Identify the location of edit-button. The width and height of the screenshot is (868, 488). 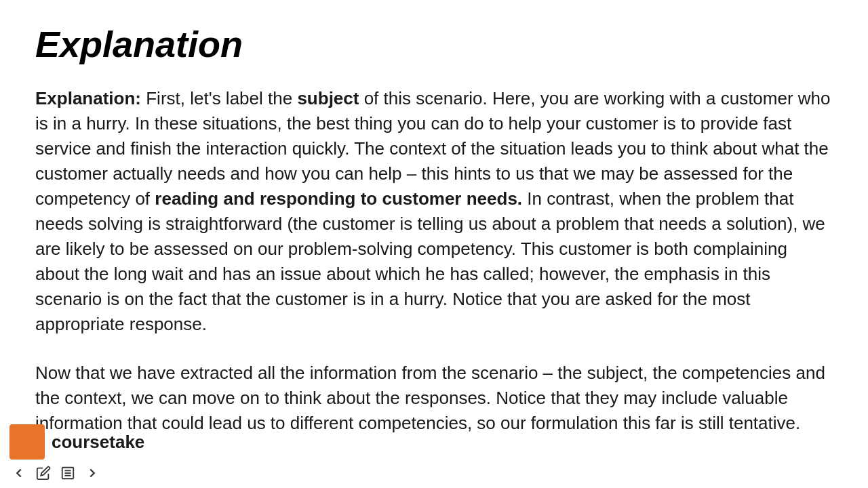
(43, 473).